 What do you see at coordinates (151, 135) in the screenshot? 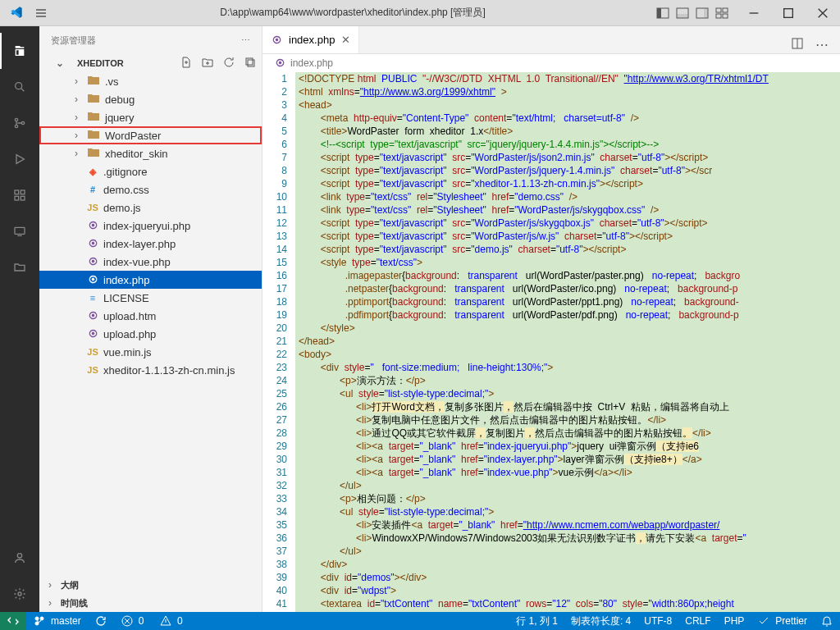
I see `folder-wordpaster: ›WordPaster` at bounding box center [151, 135].